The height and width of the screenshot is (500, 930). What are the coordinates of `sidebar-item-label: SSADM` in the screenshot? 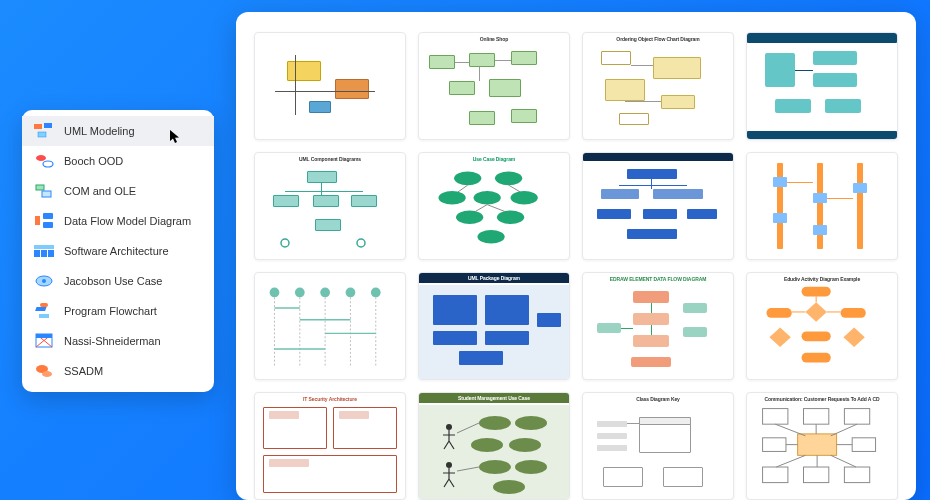 It's located at (133, 371).